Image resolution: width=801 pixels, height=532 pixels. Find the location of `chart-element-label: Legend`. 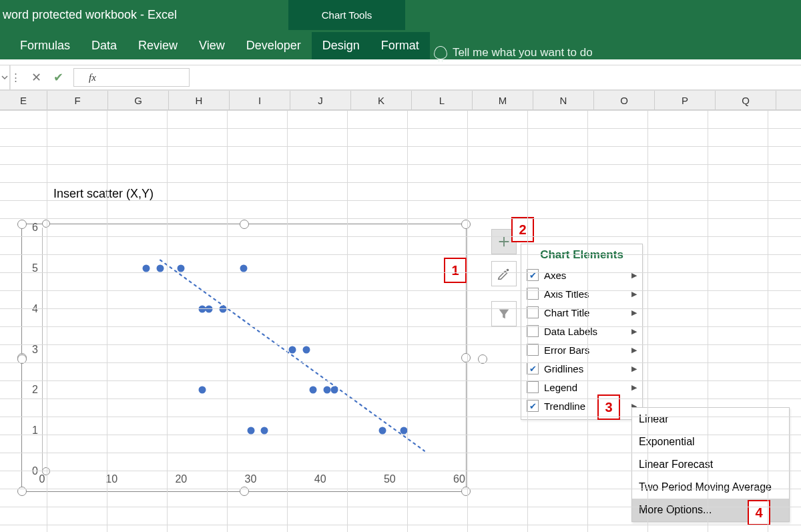

chart-element-label: Legend is located at coordinates (561, 387).